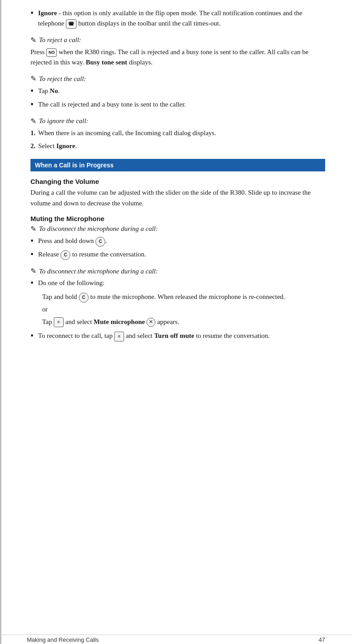  What do you see at coordinates (178, 310) in the screenshot?
I see `or-text: or` at bounding box center [178, 310].